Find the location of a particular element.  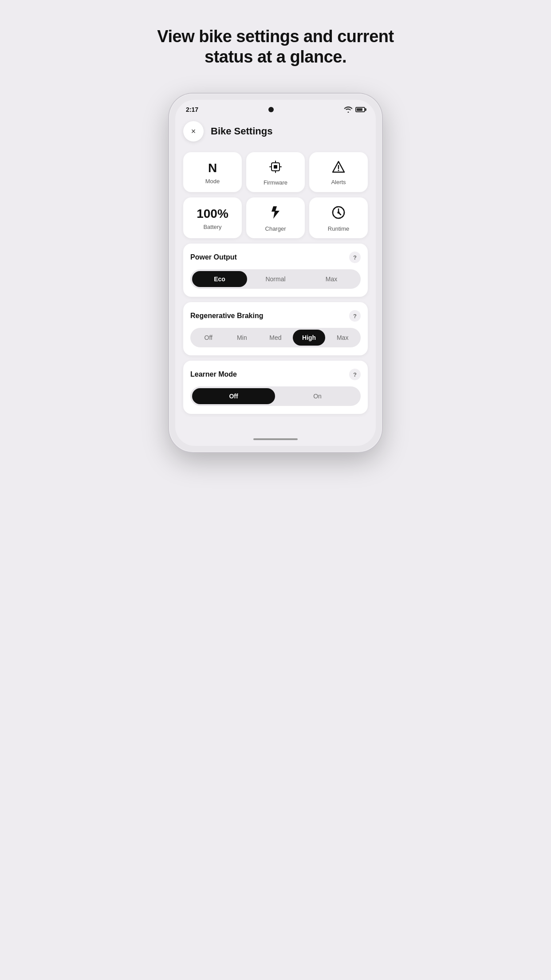

phone-screen: 2:17 × Bike Sett is located at coordinates (276, 273).